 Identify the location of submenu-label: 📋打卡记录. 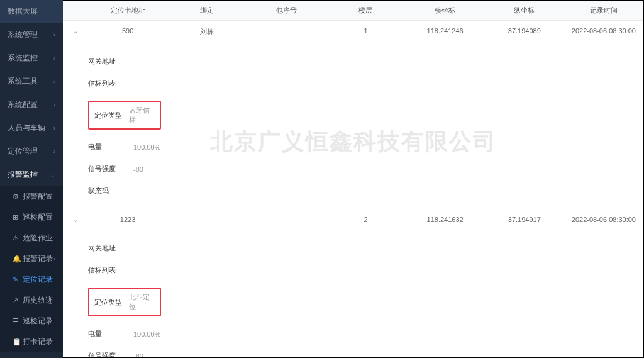
(33, 342).